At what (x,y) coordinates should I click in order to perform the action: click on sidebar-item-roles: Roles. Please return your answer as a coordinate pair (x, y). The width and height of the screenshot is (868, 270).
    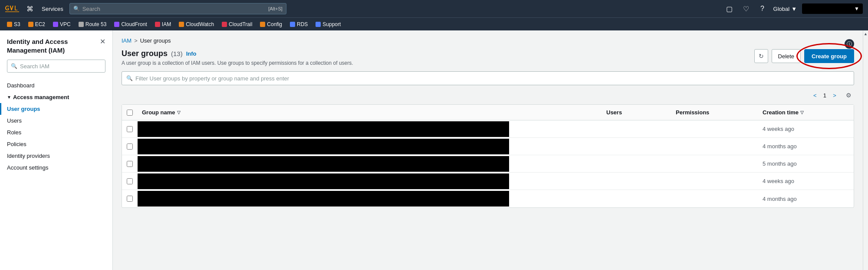
    Looking at the image, I should click on (56, 132).